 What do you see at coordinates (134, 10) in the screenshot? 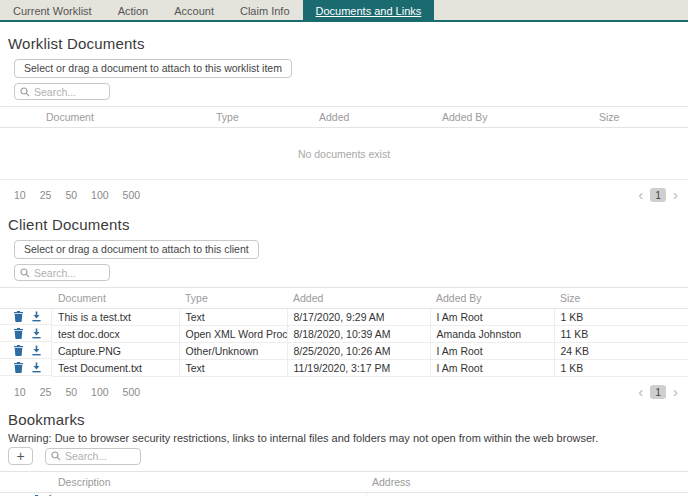
I see `tab-action: Action` at bounding box center [134, 10].